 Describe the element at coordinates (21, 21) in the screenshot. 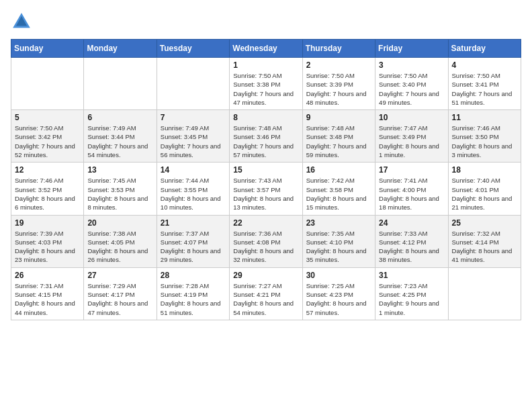

I see `logo-icon` at that location.